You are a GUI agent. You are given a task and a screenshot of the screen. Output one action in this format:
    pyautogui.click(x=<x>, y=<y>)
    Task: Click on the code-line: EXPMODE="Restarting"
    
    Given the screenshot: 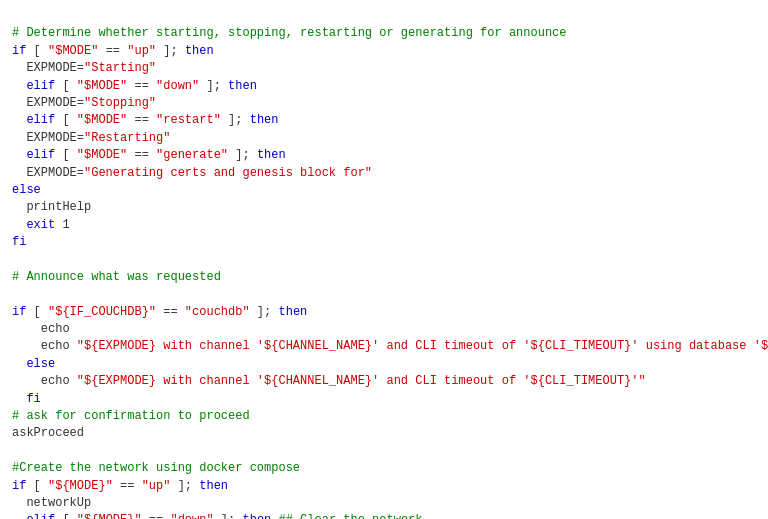 What is the action you would take?
    pyautogui.click(x=384, y=138)
    